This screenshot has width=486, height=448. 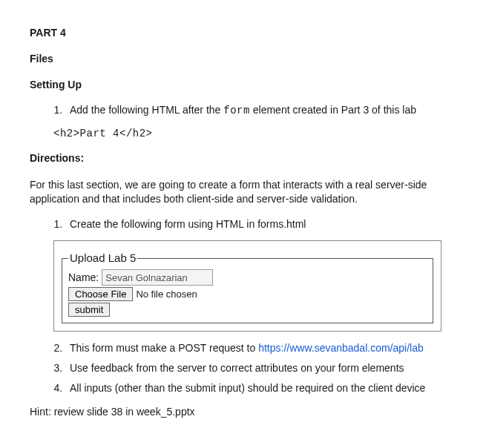 What do you see at coordinates (248, 277) in the screenshot?
I see `name-row: Name:` at bounding box center [248, 277].